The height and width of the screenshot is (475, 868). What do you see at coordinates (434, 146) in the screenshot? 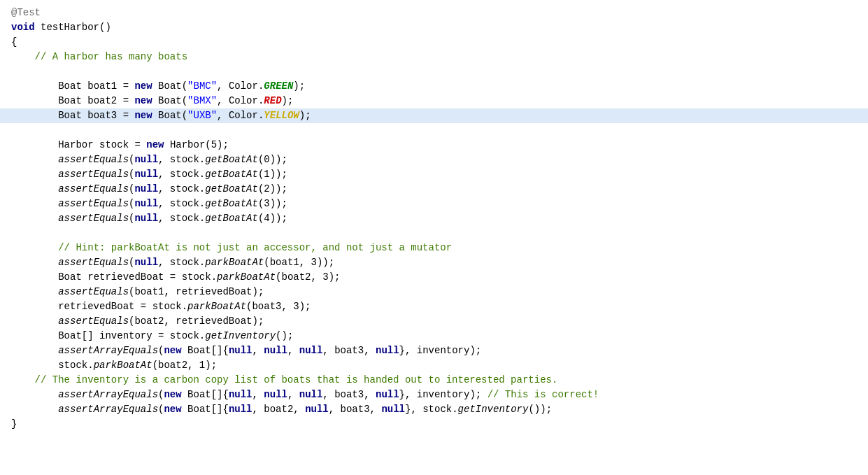
I see `code-line-10: Harbor stock = new Harbor(5);` at bounding box center [434, 146].